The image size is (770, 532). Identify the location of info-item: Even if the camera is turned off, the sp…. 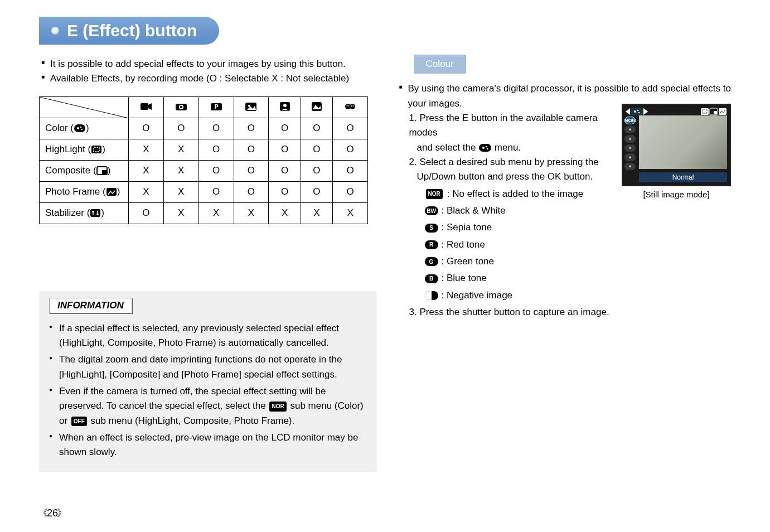
(208, 406).